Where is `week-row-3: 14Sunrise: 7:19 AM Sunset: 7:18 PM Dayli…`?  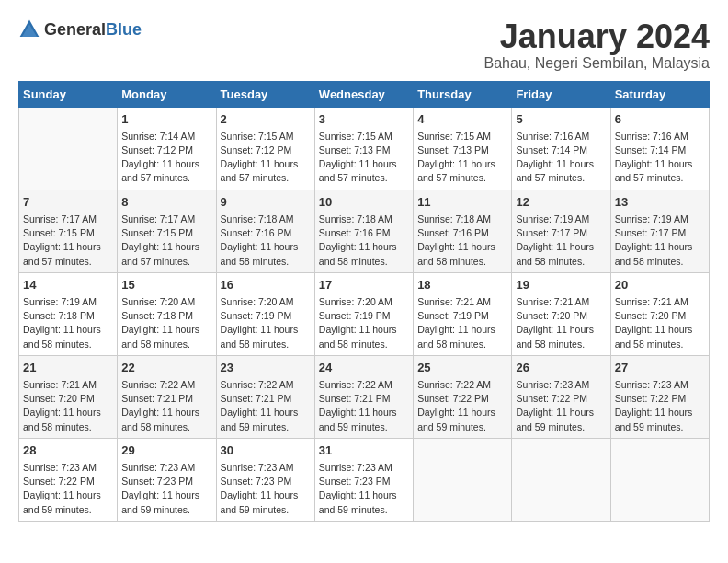 week-row-3: 14Sunrise: 7:19 AM Sunset: 7:18 PM Dayli… is located at coordinates (364, 314).